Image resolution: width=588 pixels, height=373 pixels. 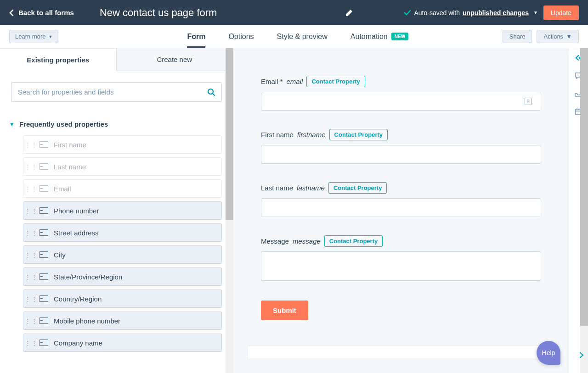 What do you see at coordinates (122, 321) in the screenshot?
I see `property-item: ⋮⋮ Mobile phone number` at bounding box center [122, 321].